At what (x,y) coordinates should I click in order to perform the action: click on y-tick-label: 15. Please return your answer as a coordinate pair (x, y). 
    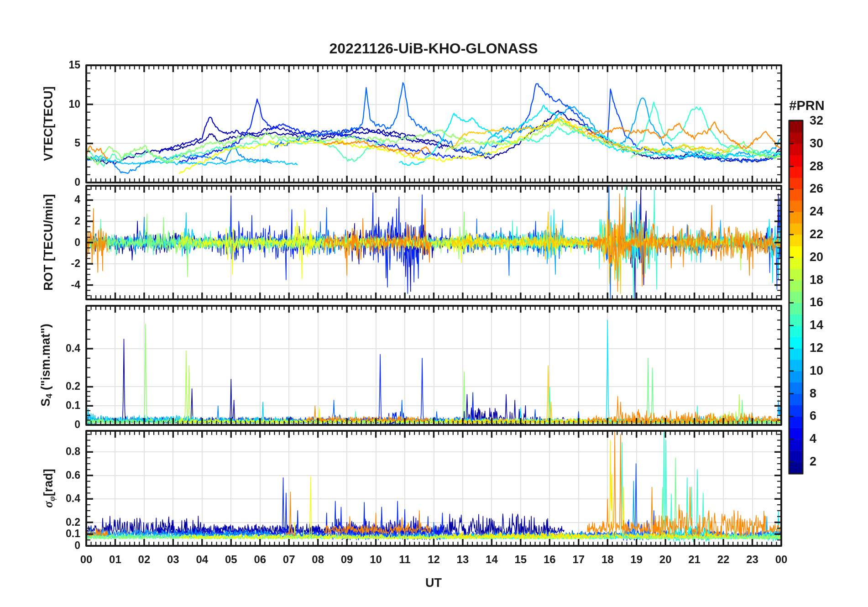
    Looking at the image, I should click on (60, 65).